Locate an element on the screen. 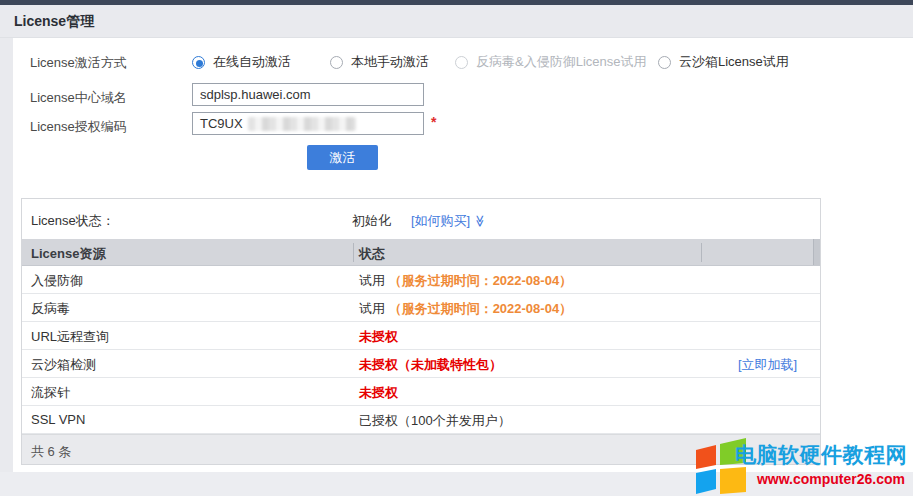  header-license-resource: License资源 is located at coordinates (68, 254).